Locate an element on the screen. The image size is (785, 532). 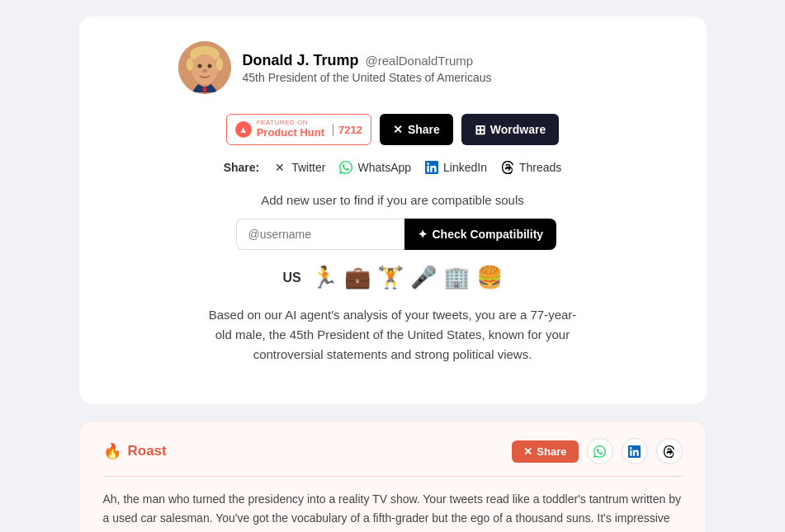
roast-divider is located at coordinates (393, 477).